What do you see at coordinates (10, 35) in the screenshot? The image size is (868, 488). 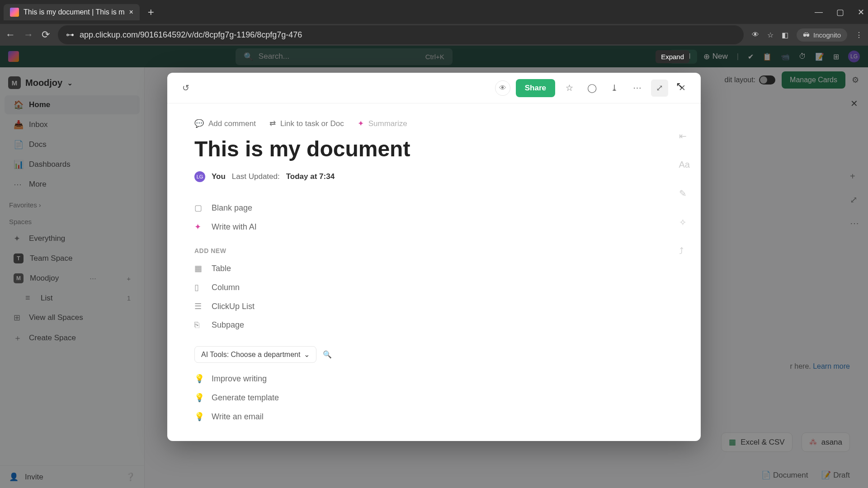 I see `nav-back-icon: ←` at bounding box center [10, 35].